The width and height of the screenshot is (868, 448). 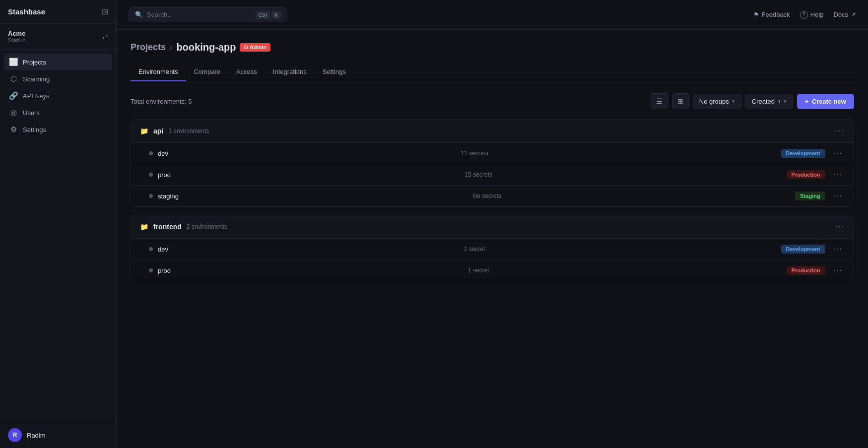 I want to click on list-icon: ☰, so click(x=659, y=101).